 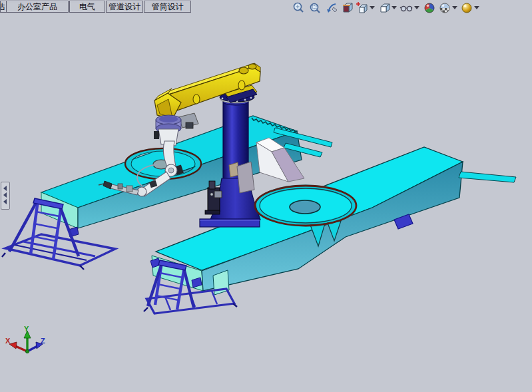 I want to click on end-tab-plate, so click(x=487, y=177).